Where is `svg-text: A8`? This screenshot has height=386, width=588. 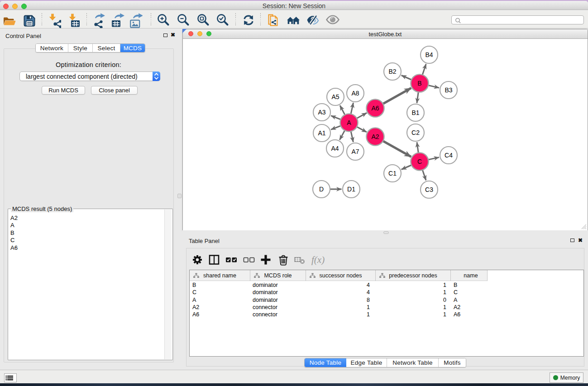
svg-text: A8 is located at coordinates (355, 93).